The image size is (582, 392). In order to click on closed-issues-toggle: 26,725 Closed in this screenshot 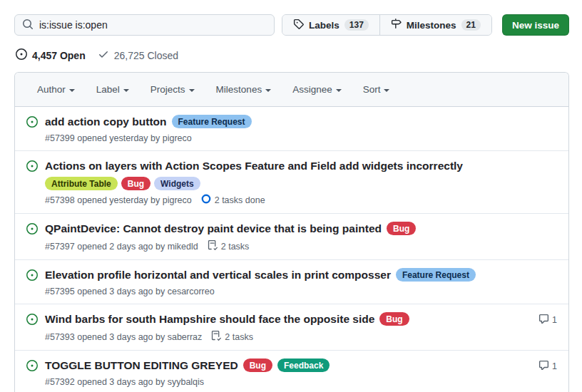, I will do `click(138, 56)`.